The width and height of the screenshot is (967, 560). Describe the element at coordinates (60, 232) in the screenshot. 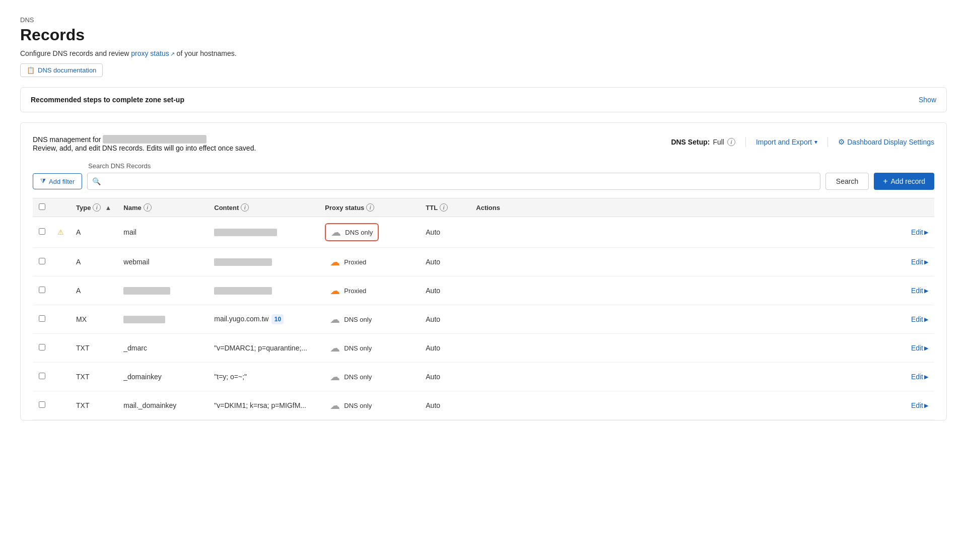

I see `warning-icon: ⚠` at that location.